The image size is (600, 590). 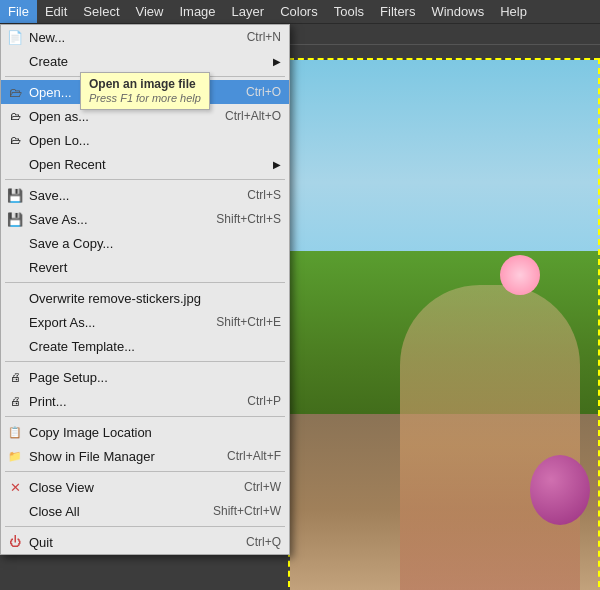 I want to click on menu-filters: Filters, so click(x=398, y=12).